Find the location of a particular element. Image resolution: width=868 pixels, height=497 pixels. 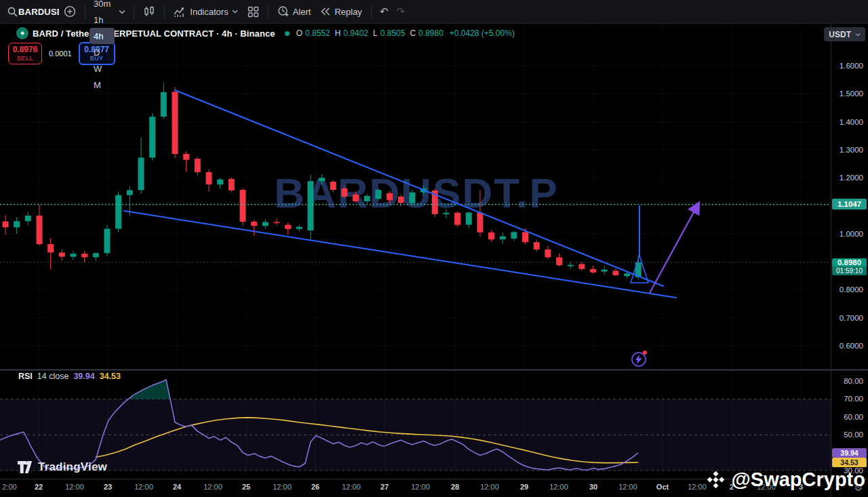

sell-button: 0.8976 SELL is located at coordinates (25, 54).